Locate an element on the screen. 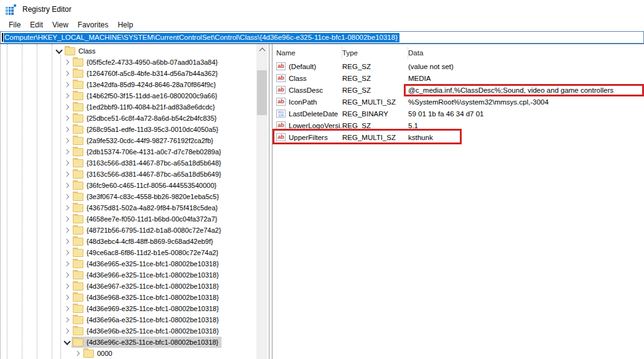 This screenshot has width=644, height=359. tree-entry: {25dbce51-6c8f-4a72-8a6d-b54c2b4fc835} is located at coordinates (146, 118).